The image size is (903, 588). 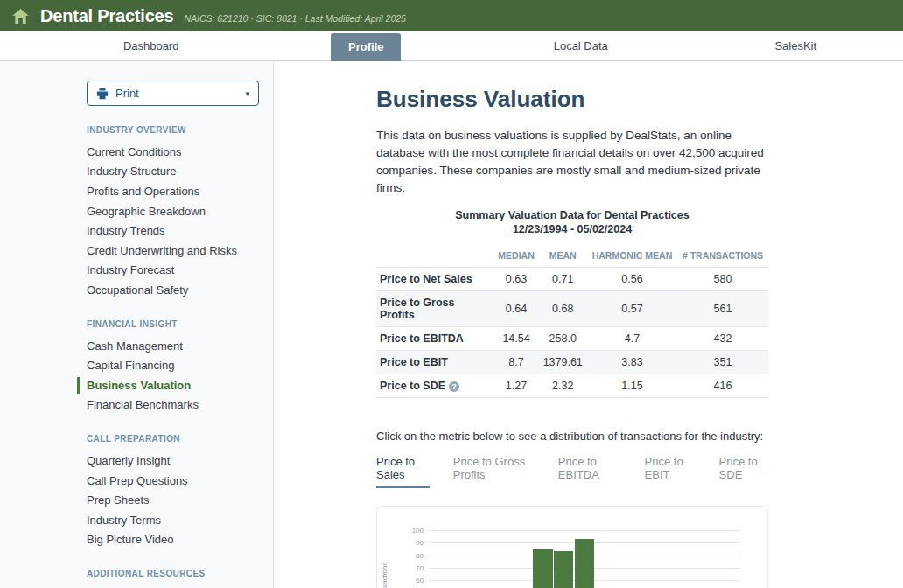 What do you see at coordinates (411, 579) in the screenshot?
I see `y-tick-60: 60` at bounding box center [411, 579].